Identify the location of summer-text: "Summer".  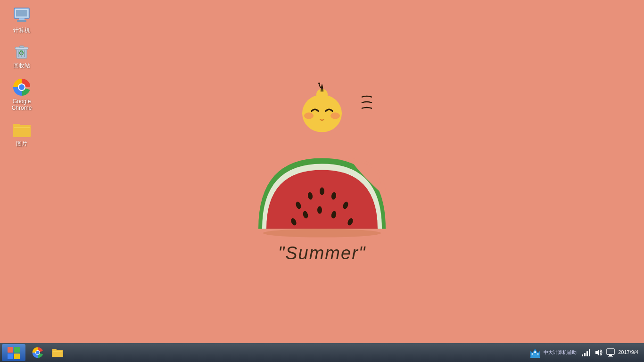
(322, 254).